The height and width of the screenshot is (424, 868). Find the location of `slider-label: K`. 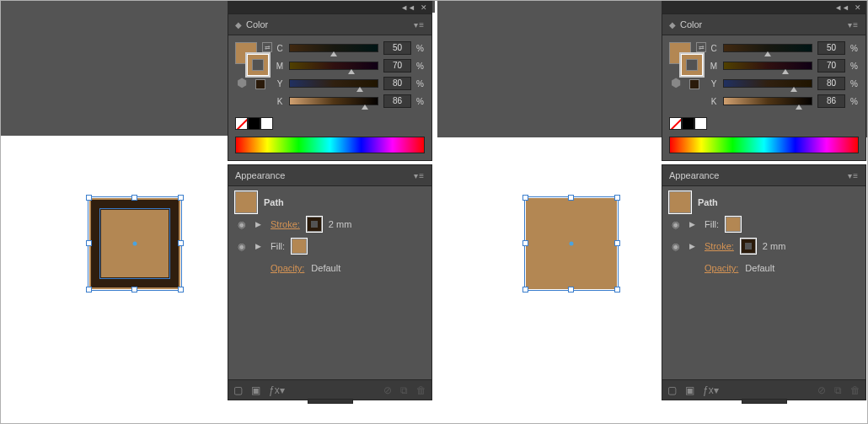

slider-label: K is located at coordinates (280, 101).